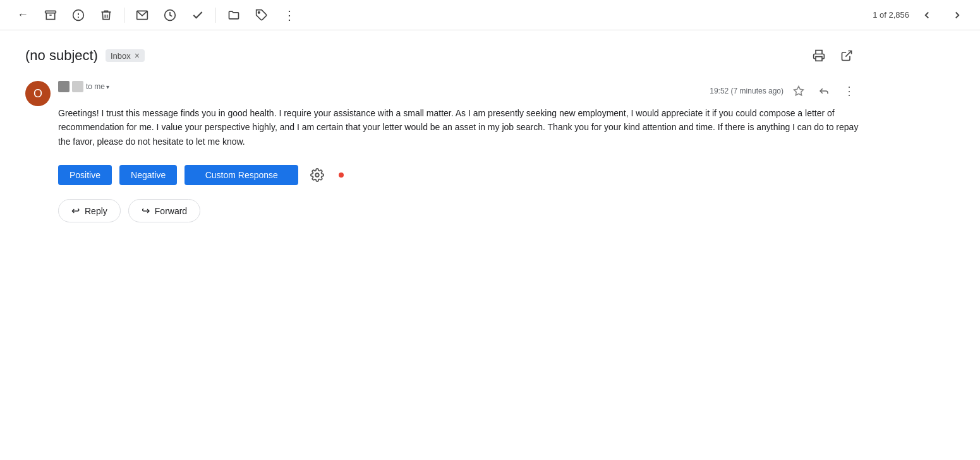 The image size is (980, 460). Describe the element at coordinates (289, 15) in the screenshot. I see `more-dots-icon: ⋮` at that location.